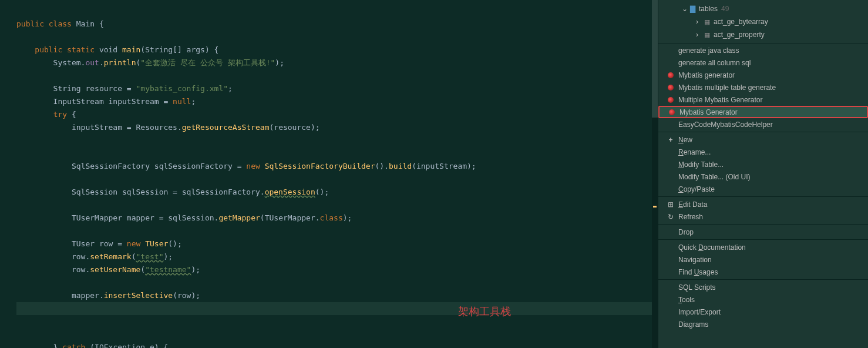  Describe the element at coordinates (763, 165) in the screenshot. I see `menu-modify-table: Modify Table...` at that location.